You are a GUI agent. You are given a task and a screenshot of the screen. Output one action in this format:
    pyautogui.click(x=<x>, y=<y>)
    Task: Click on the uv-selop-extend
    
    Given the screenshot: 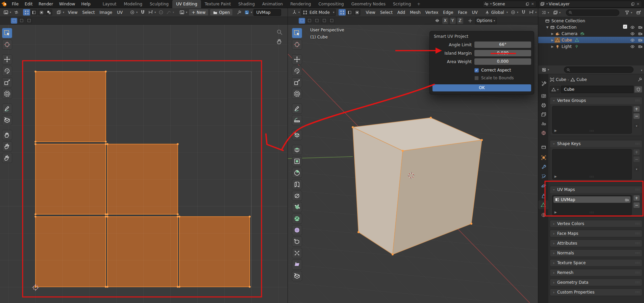 What is the action you would take?
    pyautogui.click(x=22, y=21)
    